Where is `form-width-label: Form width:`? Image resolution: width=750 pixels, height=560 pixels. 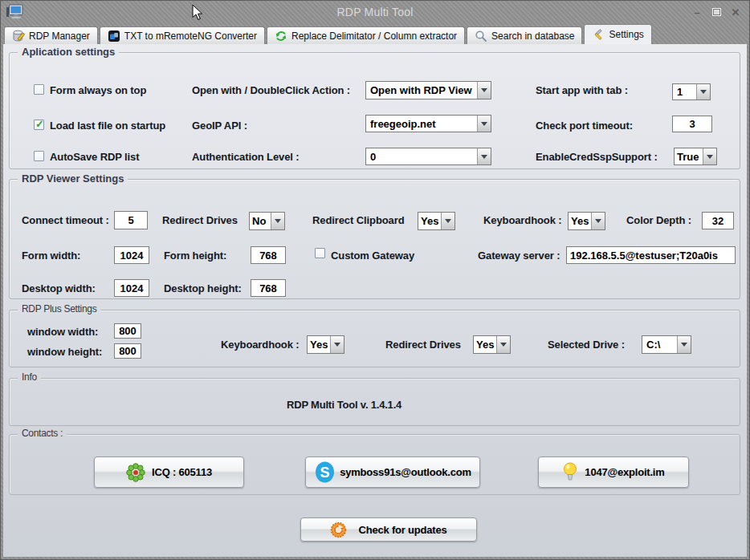 form-width-label: Form width: is located at coordinates (51, 255).